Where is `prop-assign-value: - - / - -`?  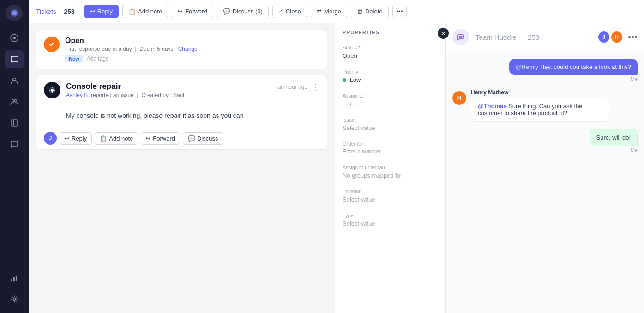 prop-assign-value: - - / - - is located at coordinates (391, 104).